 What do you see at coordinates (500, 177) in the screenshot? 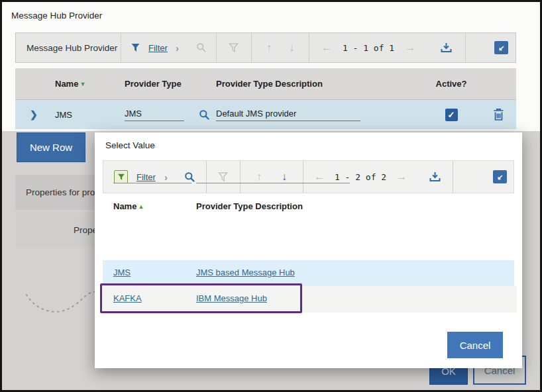
I see `dialog-expand-icon: ↙` at bounding box center [500, 177].